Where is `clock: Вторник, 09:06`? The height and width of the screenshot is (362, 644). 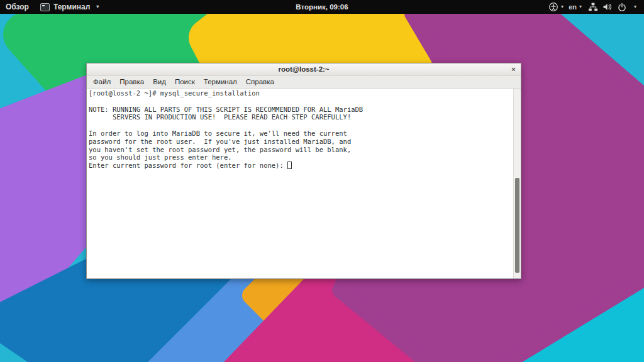
clock: Вторник, 09:06 is located at coordinates (322, 7).